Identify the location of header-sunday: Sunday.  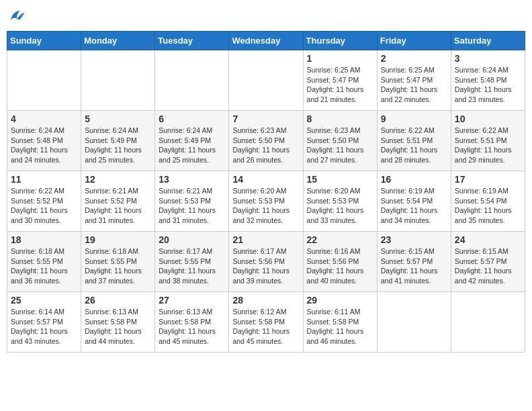
(44, 41).